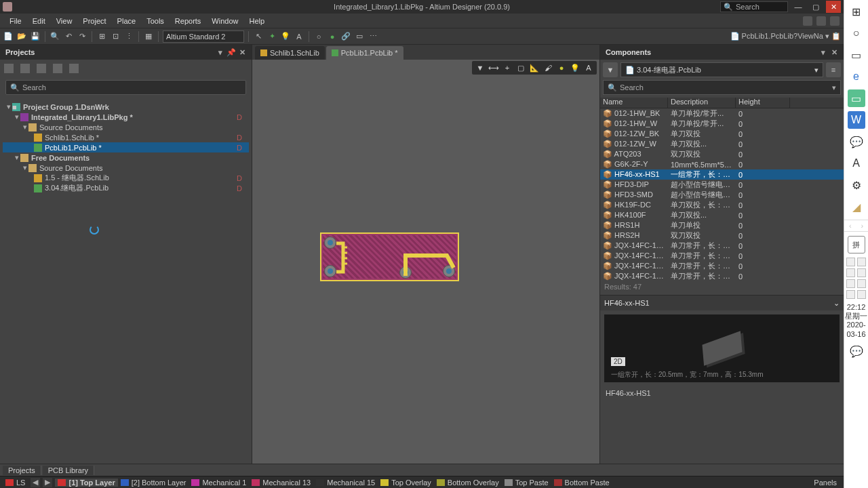  Describe the element at coordinates (634, 103) in the screenshot. I see `col-name-header: Name` at that location.